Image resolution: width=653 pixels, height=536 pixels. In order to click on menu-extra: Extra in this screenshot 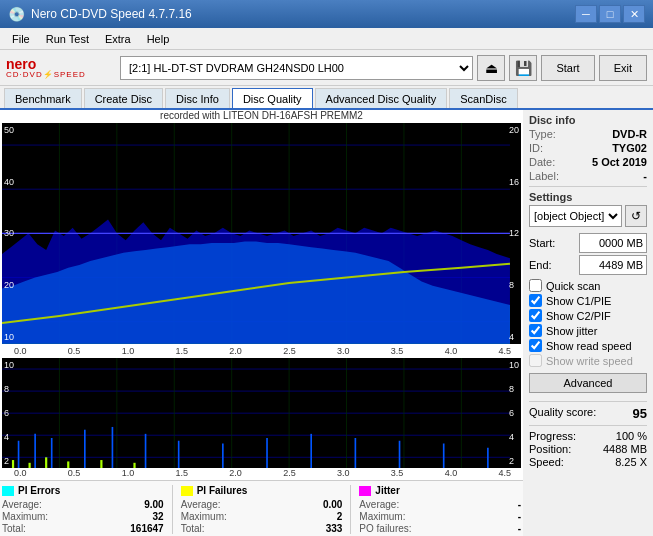, I will do `click(118, 39)`.